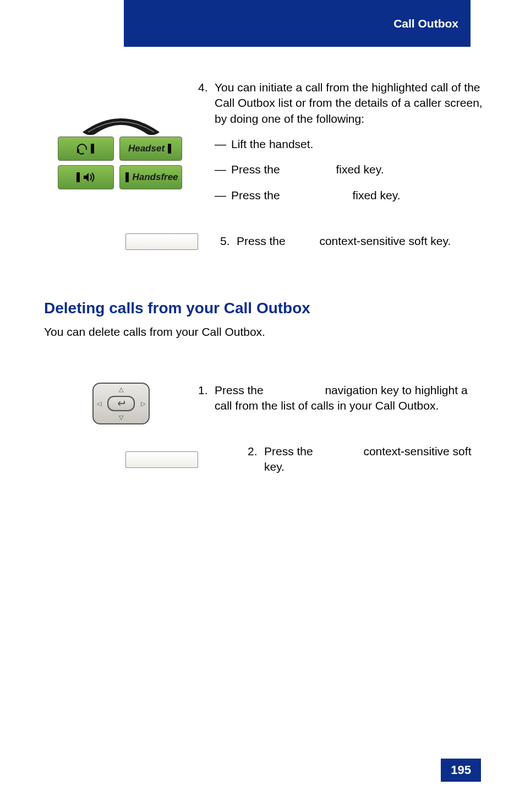 This screenshot has width=525, height=812. Describe the element at coordinates (341, 141) in the screenshot. I see `step-4-text: 4. You can initiate a call from the high…` at that location.